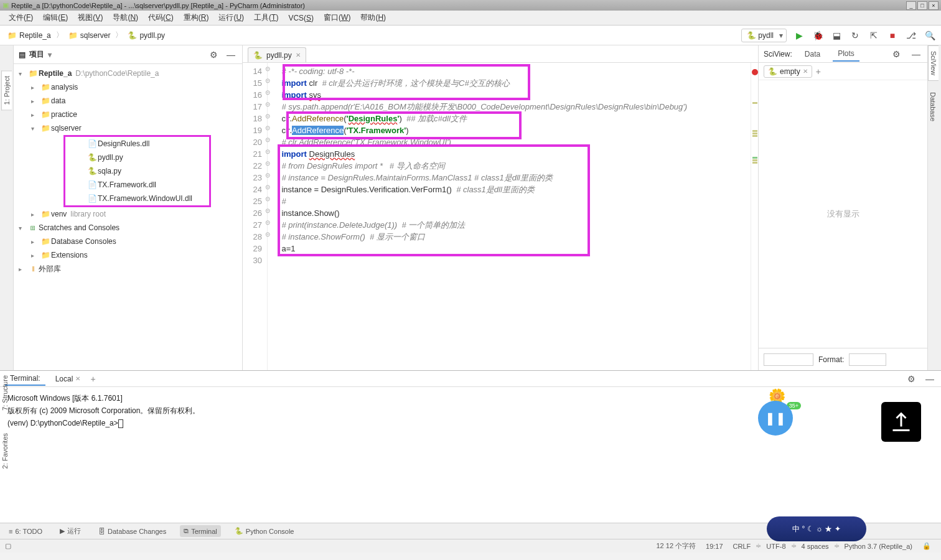 This screenshot has width=941, height=560. Describe the element at coordinates (128, 241) in the screenshot. I see `tree-database-consoles: ▸📁Database Consoles` at that location.